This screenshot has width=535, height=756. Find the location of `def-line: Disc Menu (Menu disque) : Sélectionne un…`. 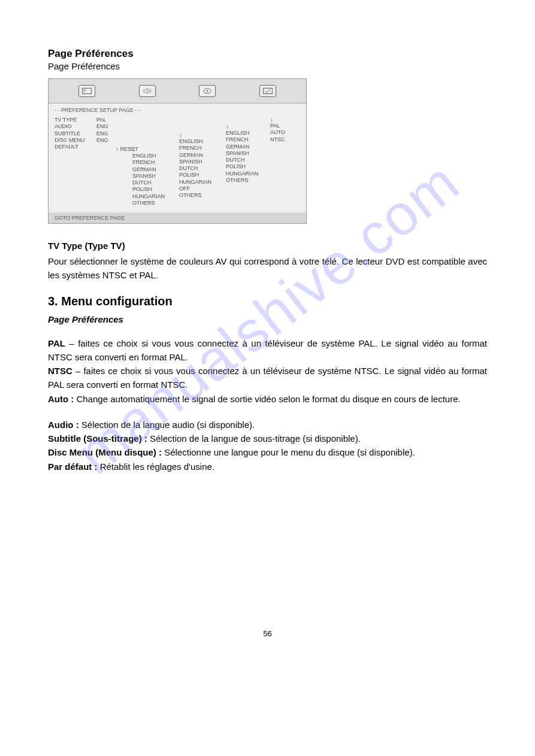

def-line: Disc Menu (Menu disque) : Sélectionne un… is located at coordinates (267, 453).